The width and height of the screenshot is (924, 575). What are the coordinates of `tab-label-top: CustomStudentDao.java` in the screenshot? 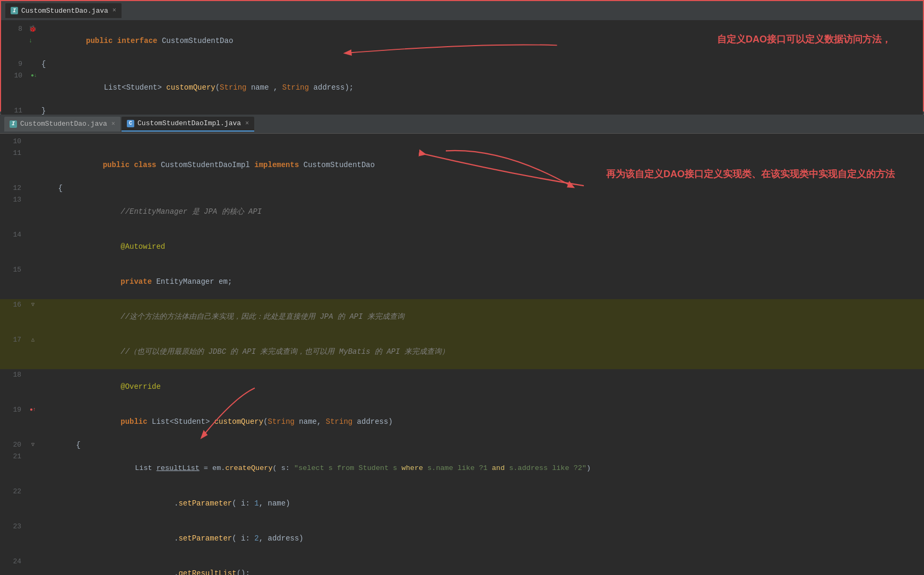 It's located at (65, 11).